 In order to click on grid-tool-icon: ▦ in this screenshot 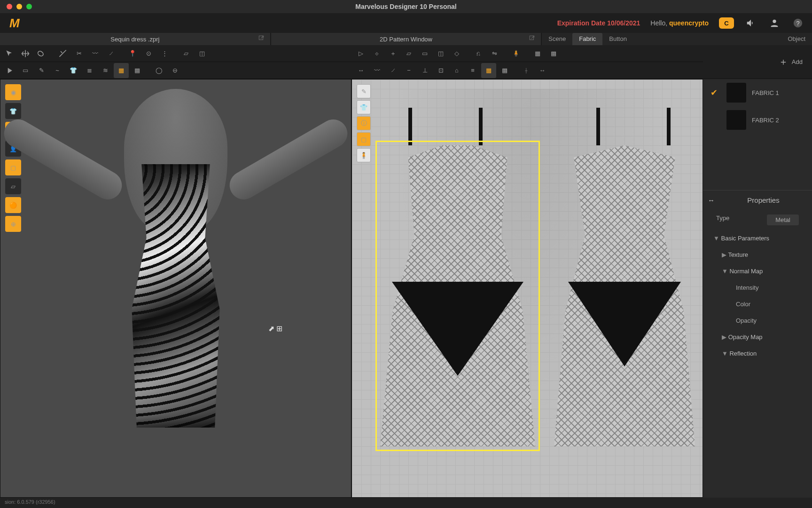, I will do `click(538, 54)`.